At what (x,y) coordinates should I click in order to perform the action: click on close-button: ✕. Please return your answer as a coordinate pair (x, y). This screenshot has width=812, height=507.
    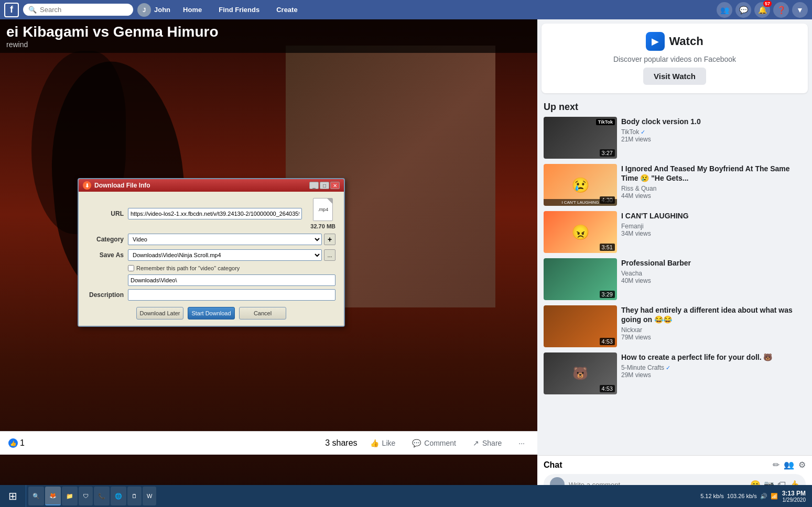
    Looking at the image, I should click on (335, 185).